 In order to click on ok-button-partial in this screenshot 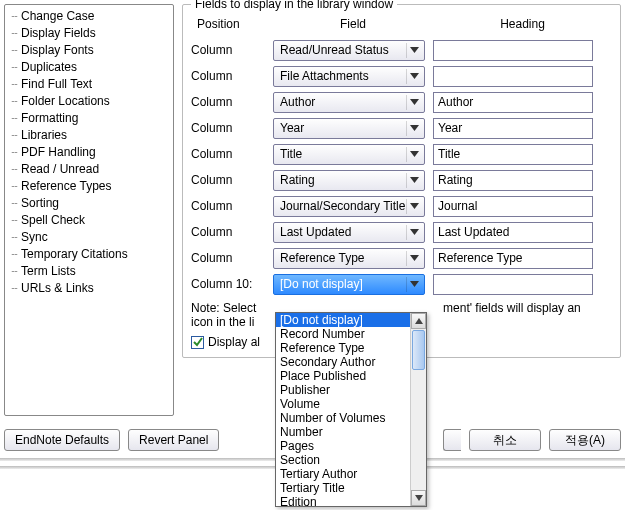, I will do `click(452, 440)`.